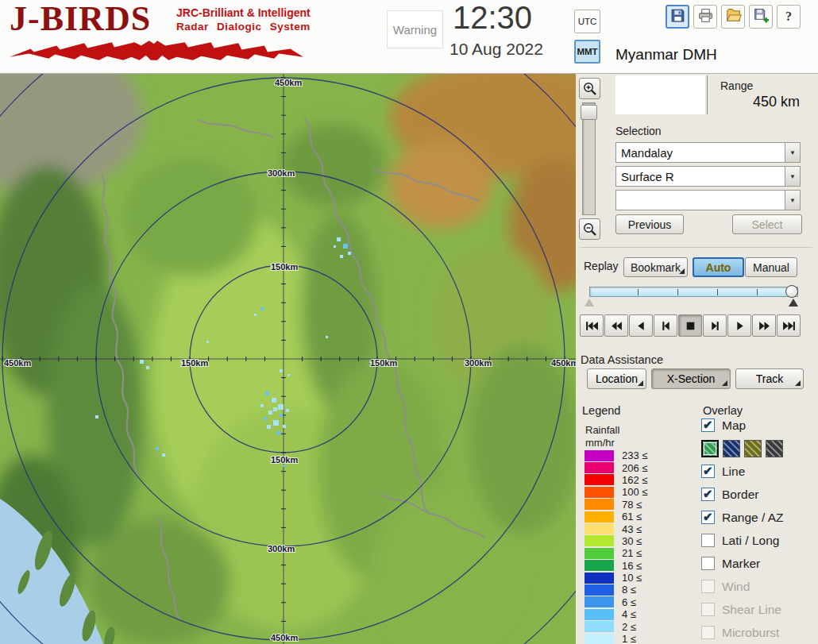 The image size is (818, 644). Describe the element at coordinates (708, 564) in the screenshot. I see `marker-checkbox` at that location.